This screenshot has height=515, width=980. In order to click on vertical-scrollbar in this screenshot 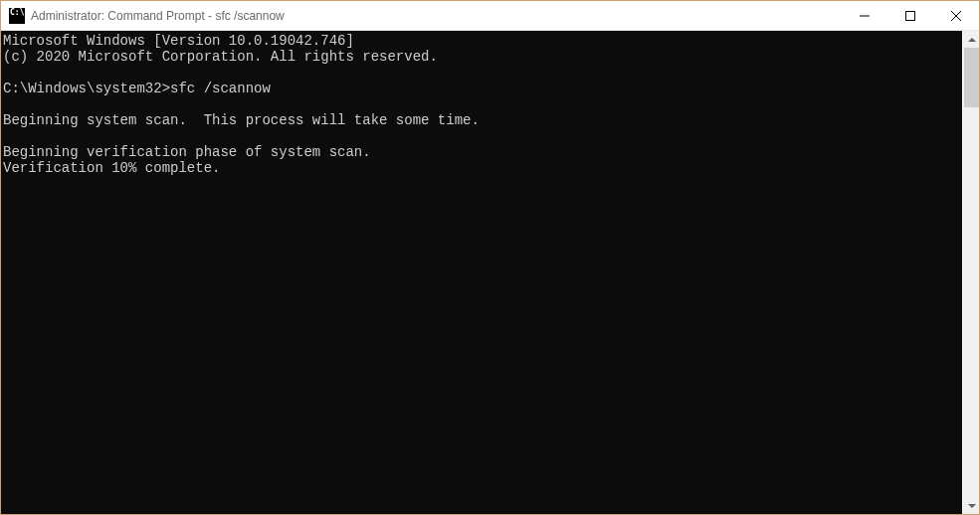, I will do `click(971, 272)`.